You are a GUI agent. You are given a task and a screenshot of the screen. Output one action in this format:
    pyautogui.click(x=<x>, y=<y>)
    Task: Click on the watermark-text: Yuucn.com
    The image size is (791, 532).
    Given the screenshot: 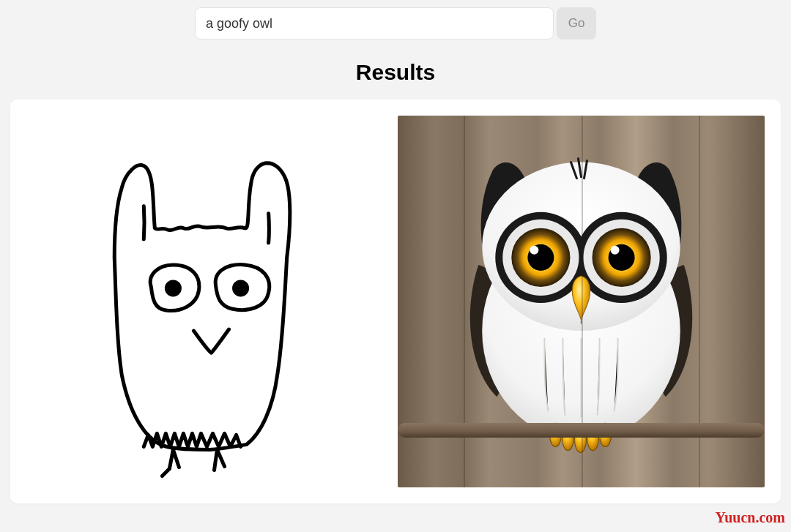 What is the action you would take?
    pyautogui.click(x=750, y=518)
    